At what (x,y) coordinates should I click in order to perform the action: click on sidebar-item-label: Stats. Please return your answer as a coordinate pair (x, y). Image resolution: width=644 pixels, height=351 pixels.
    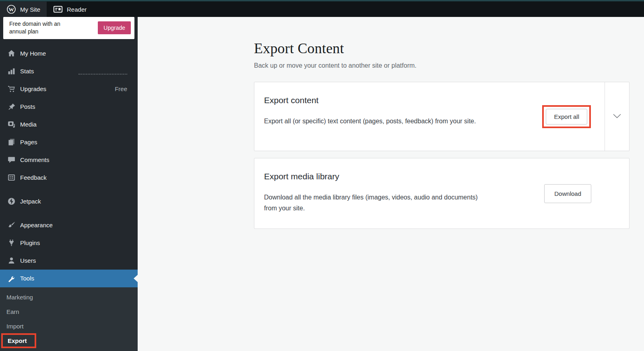
    Looking at the image, I should click on (27, 71).